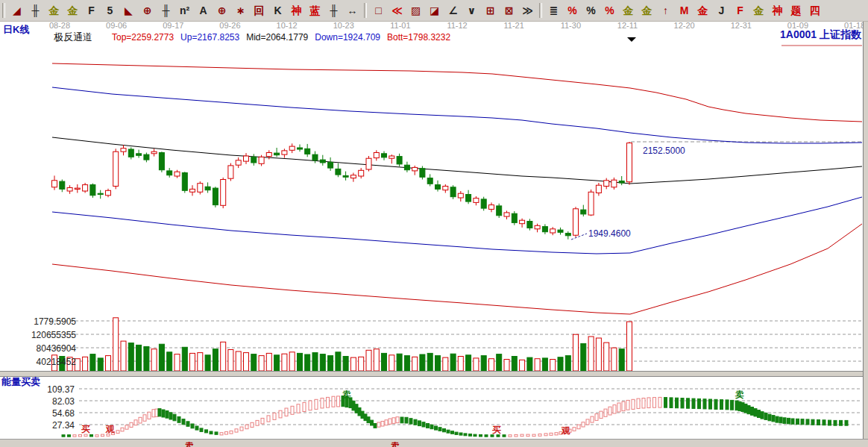 This screenshot has height=447, width=868. What do you see at coordinates (347, 37) in the screenshot?
I see `indicator-value: Down=1924.709` at bounding box center [347, 37].